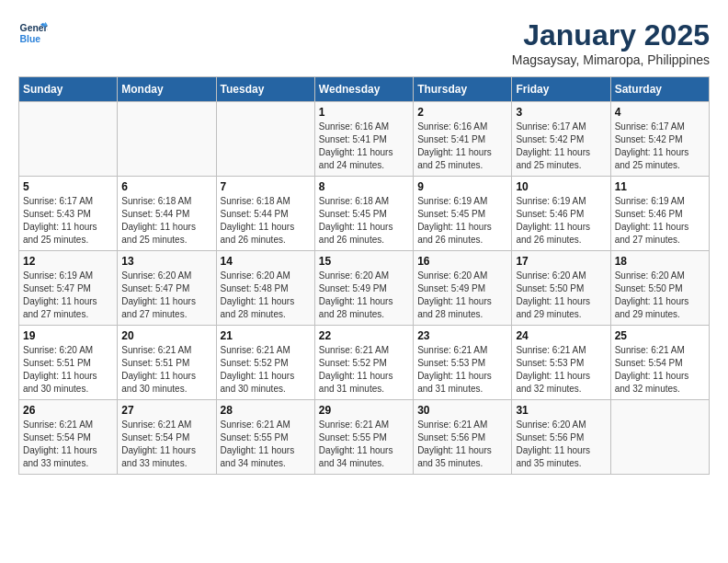  Describe the element at coordinates (660, 90) in the screenshot. I see `weekday-header-saturday: Saturday` at that location.